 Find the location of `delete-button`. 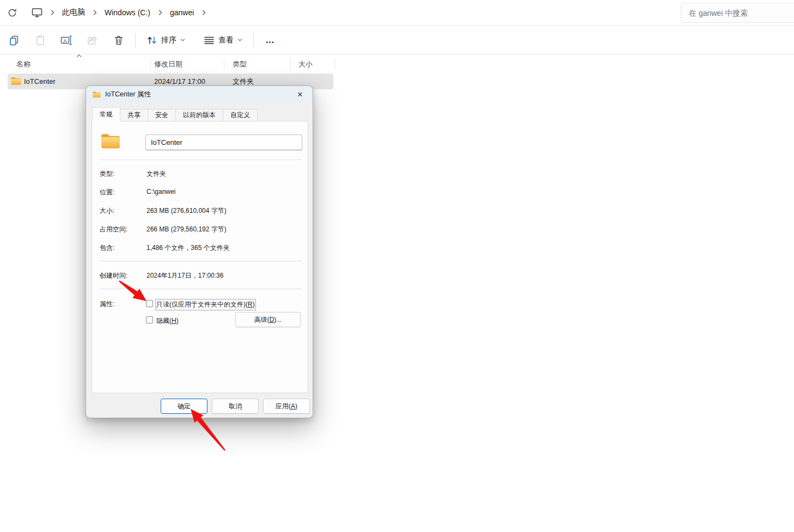

delete-button is located at coordinates (119, 40).